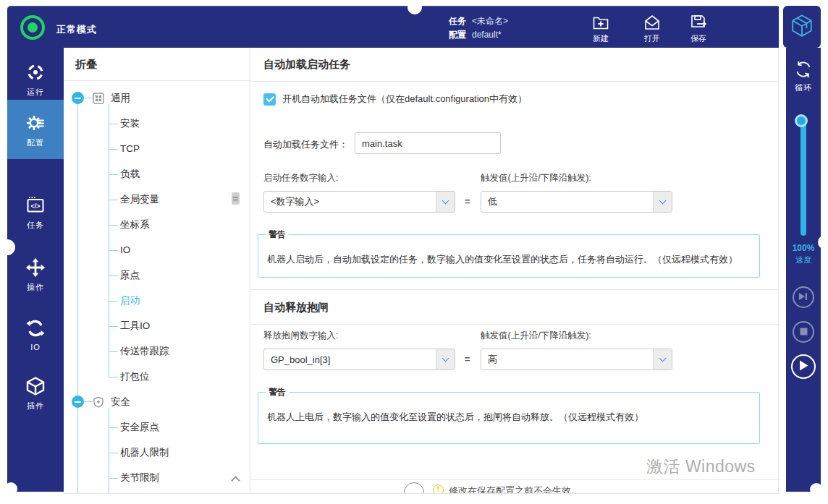 This screenshot has width=828, height=504. Describe the element at coordinates (156, 98) in the screenshot. I see `tree-group-general: 通用` at that location.